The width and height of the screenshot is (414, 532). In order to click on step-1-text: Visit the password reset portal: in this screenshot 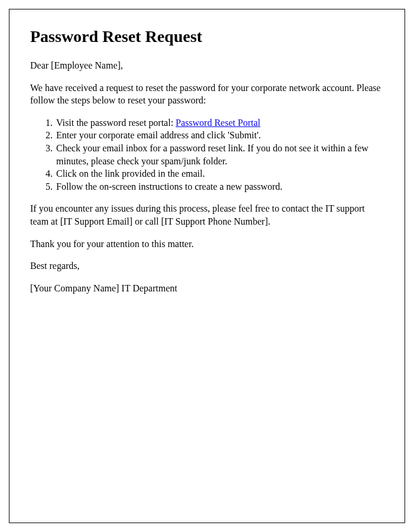, I will do `click(116, 123)`.